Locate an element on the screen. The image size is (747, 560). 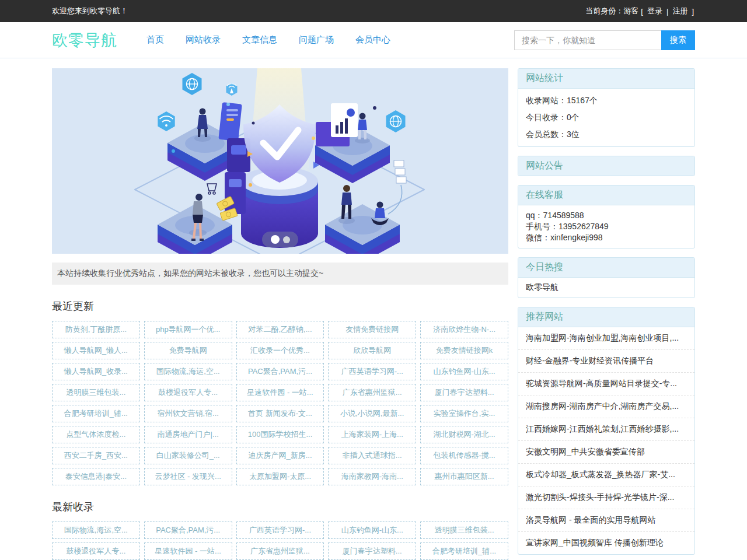
stats-line: 会员总数：3位 is located at coordinates (606, 134).